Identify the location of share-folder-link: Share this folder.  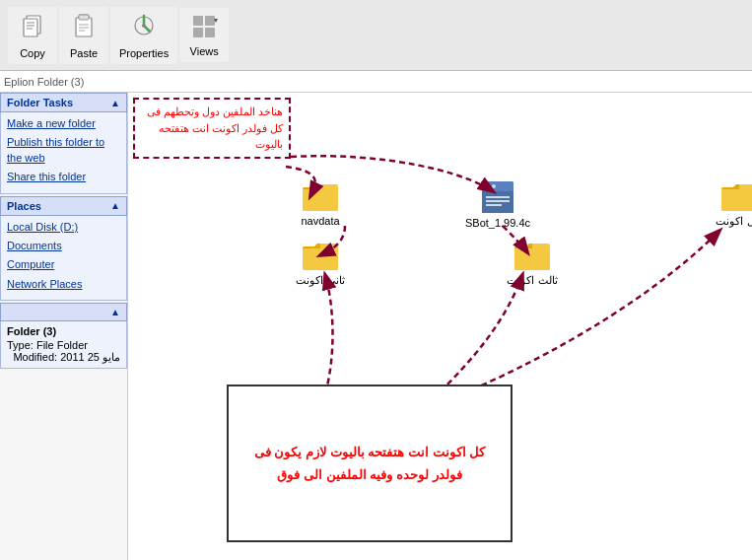
(63, 177).